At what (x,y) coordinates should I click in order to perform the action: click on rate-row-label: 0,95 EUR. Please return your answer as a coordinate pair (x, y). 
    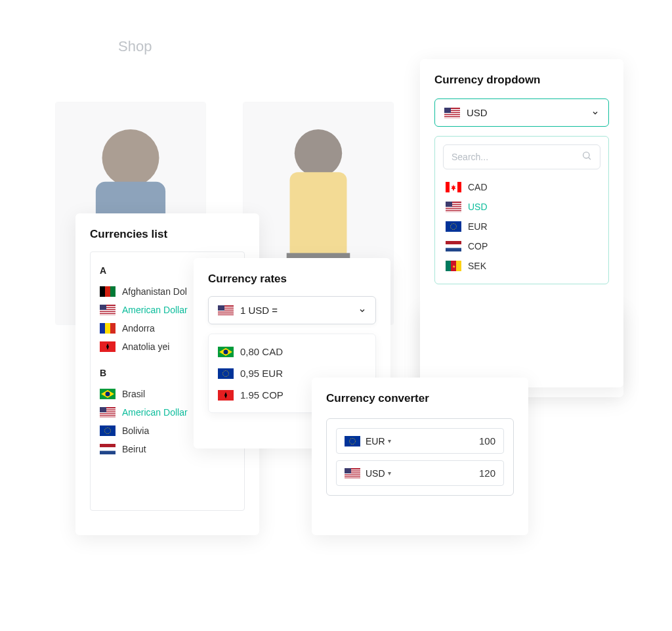
    Looking at the image, I should click on (261, 373).